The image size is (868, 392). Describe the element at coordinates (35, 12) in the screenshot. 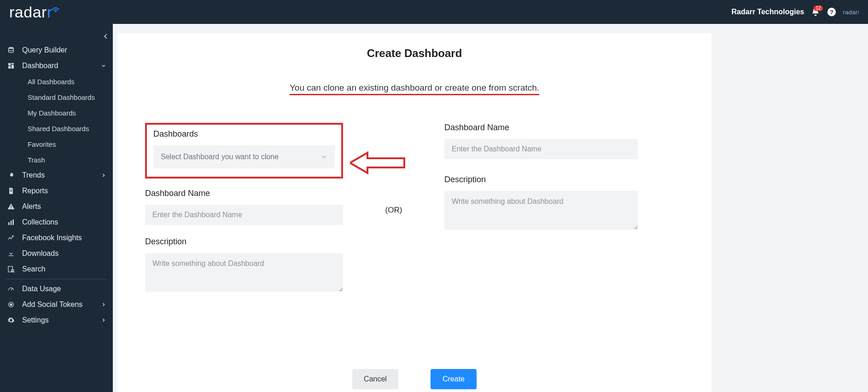

I see `app-logo: radarr` at that location.